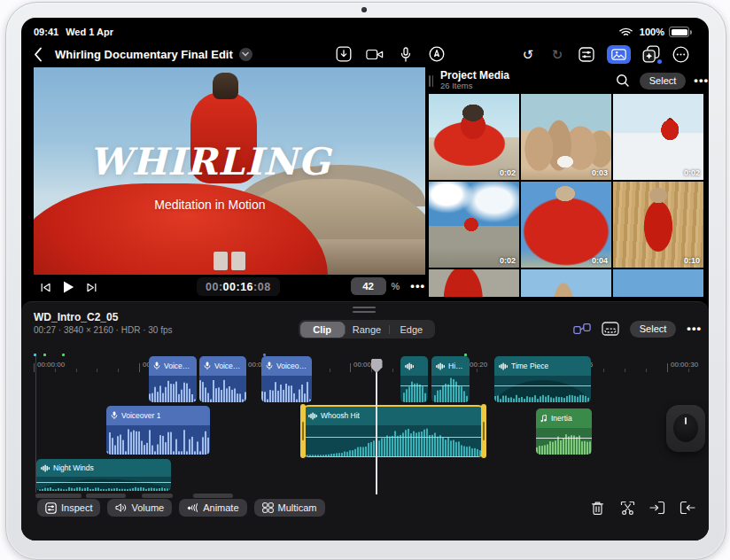  I want to click on tool-button-label: Multicam, so click(298, 508).